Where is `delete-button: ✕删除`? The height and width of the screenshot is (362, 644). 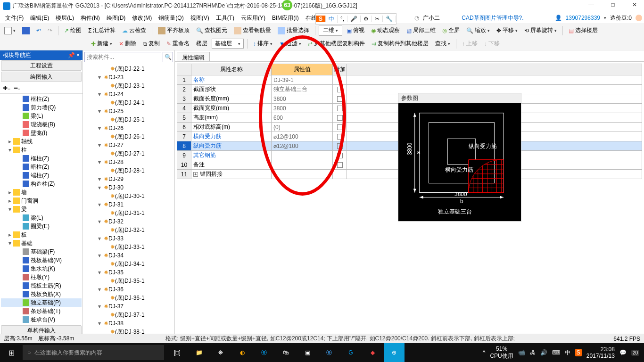
delete-button: ✕删除 is located at coordinates (127, 43).